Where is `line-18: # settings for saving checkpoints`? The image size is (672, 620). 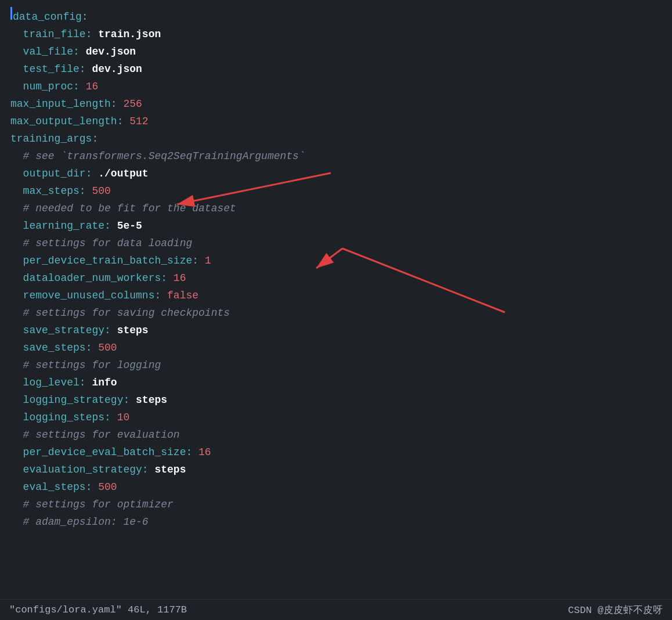
line-18: # settings for saving checkpoints is located at coordinates (339, 313).